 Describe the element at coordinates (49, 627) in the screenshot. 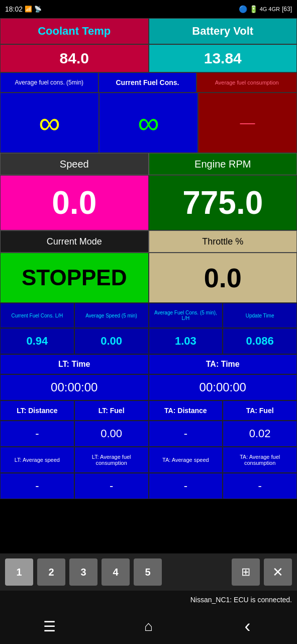

I see `menu-icon: ☰` at that location.